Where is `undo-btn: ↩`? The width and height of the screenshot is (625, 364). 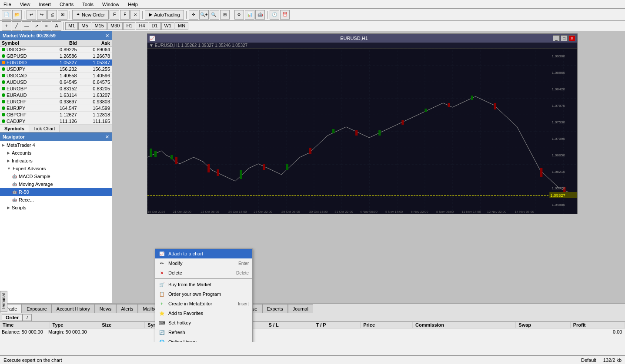 undo-btn: ↩ is located at coordinates (31, 15).